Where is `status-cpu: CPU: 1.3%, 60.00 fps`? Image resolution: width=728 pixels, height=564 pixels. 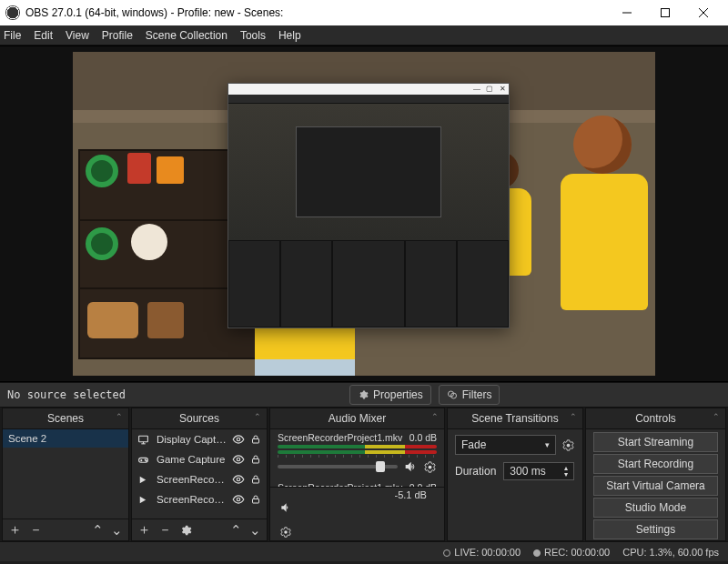 status-cpu: CPU: 1.3%, 60.00 fps is located at coordinates (671, 552).